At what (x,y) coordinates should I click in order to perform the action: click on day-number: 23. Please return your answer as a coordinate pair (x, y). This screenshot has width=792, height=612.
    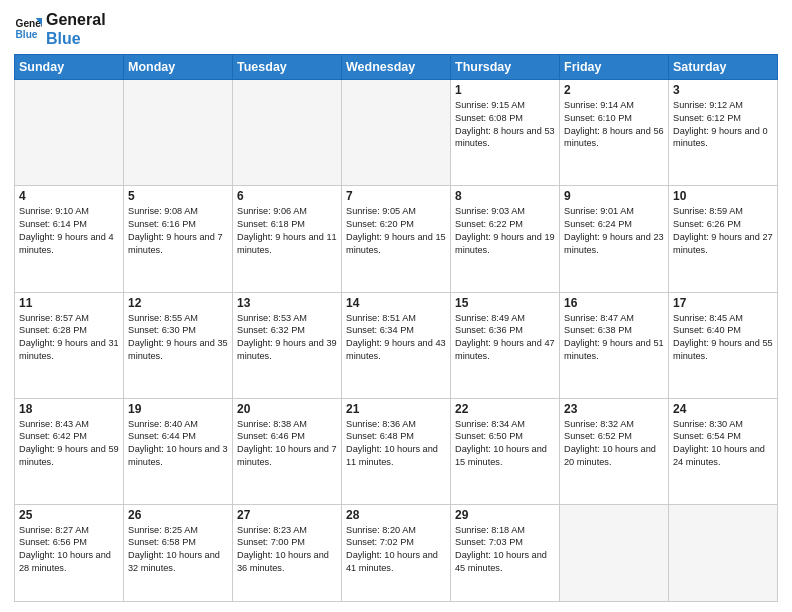
    Looking at the image, I should click on (614, 409).